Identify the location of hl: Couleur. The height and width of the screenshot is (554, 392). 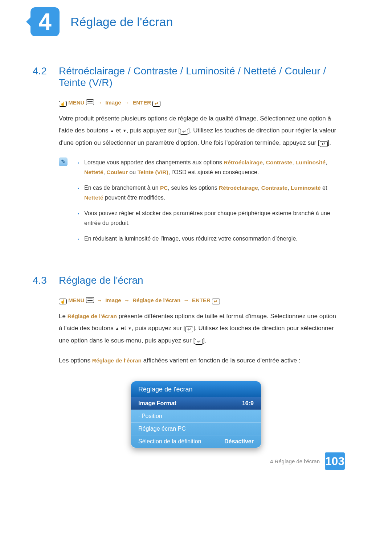
(117, 172).